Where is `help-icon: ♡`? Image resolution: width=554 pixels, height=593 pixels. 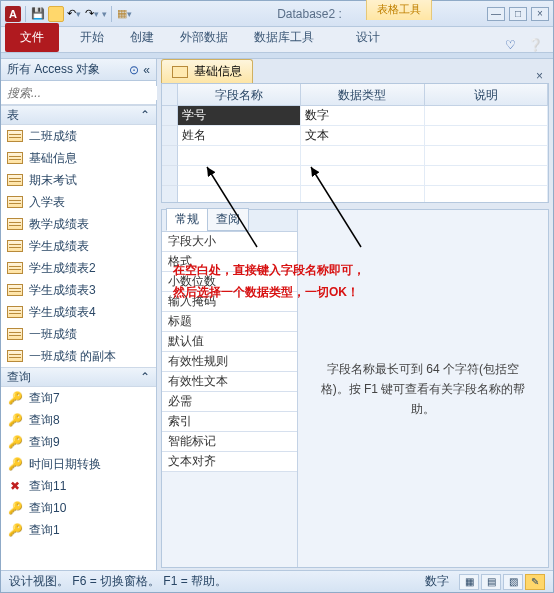
help-icon: ♡ is located at coordinates (510, 45).